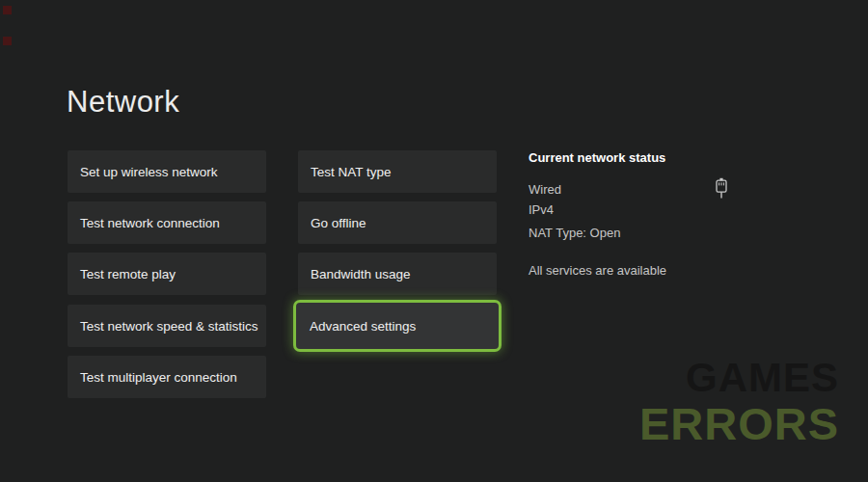 Image resolution: width=868 pixels, height=482 pixels. Describe the element at coordinates (575, 233) in the screenshot. I see `nat-type-label: NAT Type: Open` at that location.